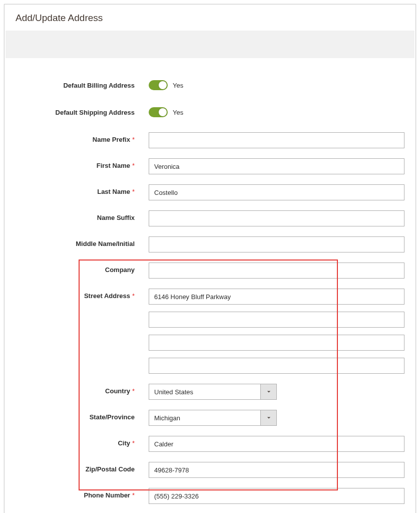  Describe the element at coordinates (213, 418) in the screenshot. I see `select-state: Michigan` at that location.